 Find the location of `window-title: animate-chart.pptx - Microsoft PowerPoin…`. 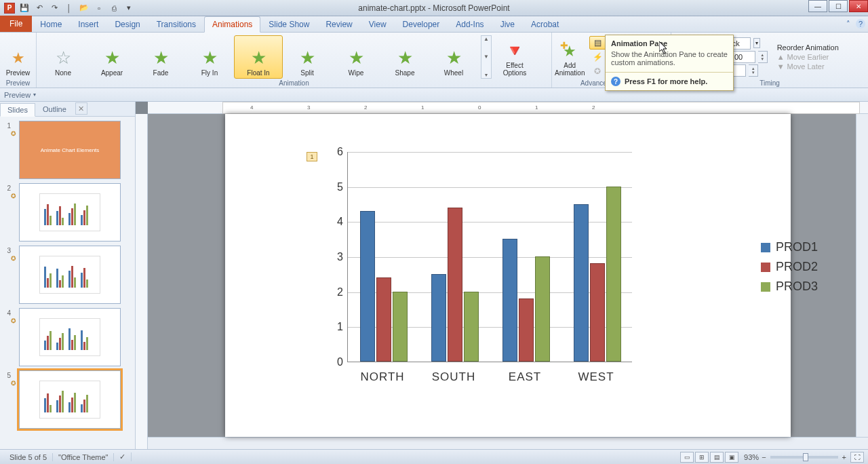

window-title: animate-chart.pptx - Microsoft PowerPoin… is located at coordinates (434, 8).